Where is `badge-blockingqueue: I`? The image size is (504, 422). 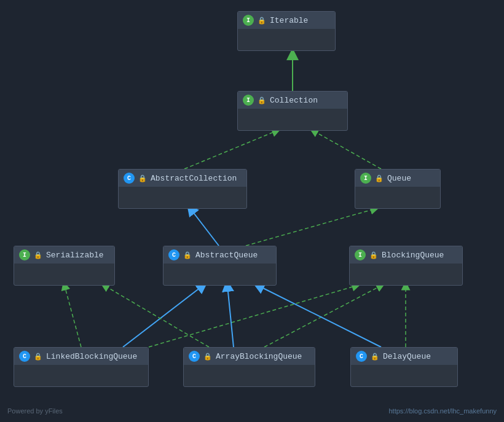
badge-blockingqueue: I is located at coordinates (360, 255).